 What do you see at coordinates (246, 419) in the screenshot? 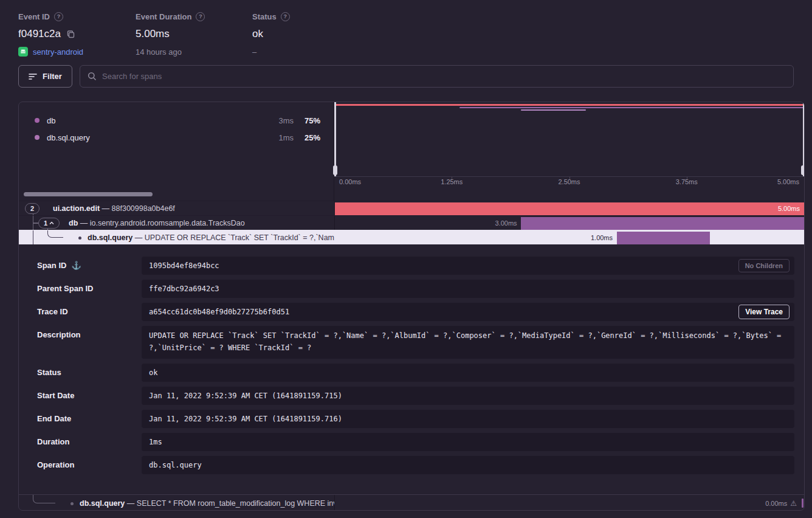
I see `end-date-value: Jan 11, 2022 9:52:39 AM CET (1641891159.…` at bounding box center [246, 419].